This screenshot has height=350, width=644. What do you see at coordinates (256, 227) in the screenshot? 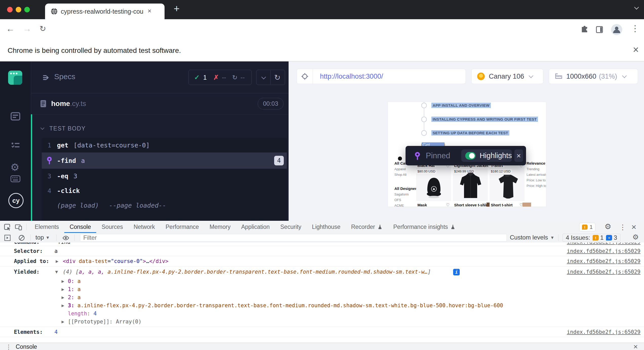
I see `tab-application: Application` at bounding box center [256, 227].